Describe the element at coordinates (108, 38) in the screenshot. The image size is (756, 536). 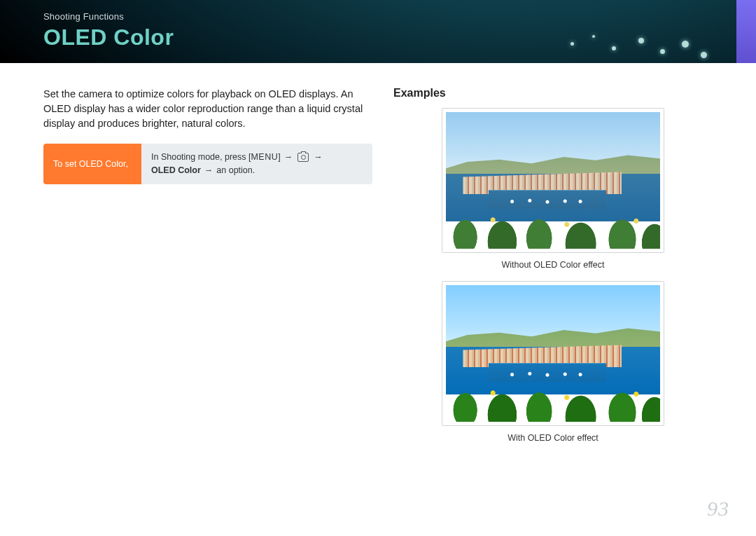
I see `page-title: OLED Color` at that location.